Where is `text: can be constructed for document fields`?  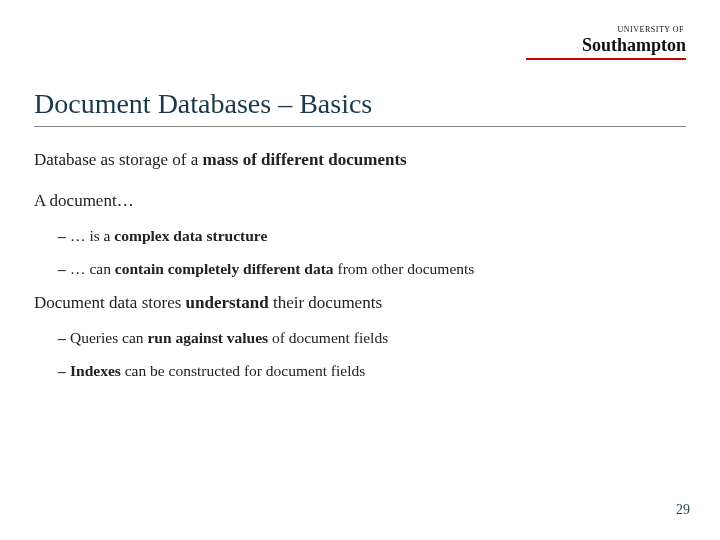
text: can be constructed for document fields is located at coordinates (243, 370).